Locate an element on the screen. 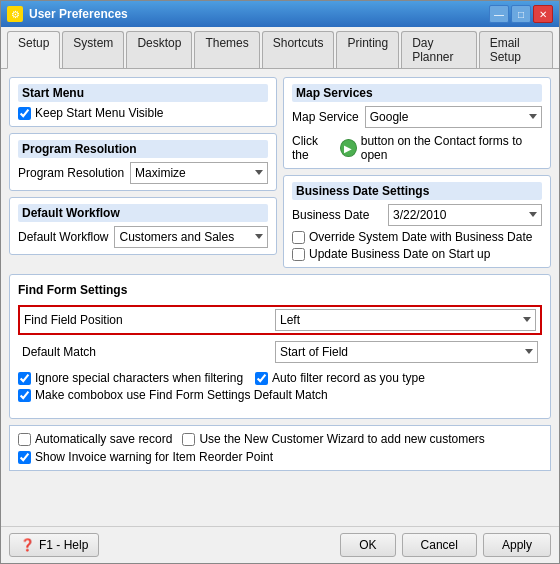 Image resolution: width=560 pixels, height=564 pixels. business-date-title: Business Date Settings is located at coordinates (417, 191).